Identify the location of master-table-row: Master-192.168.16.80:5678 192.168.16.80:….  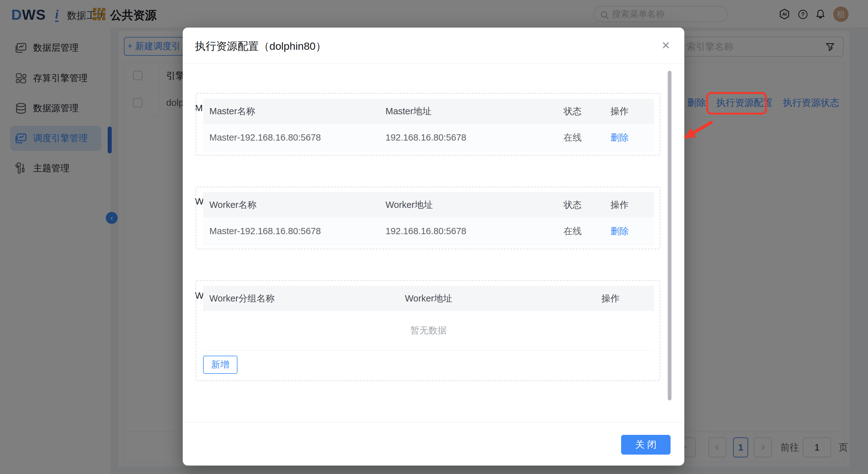
(429, 138).